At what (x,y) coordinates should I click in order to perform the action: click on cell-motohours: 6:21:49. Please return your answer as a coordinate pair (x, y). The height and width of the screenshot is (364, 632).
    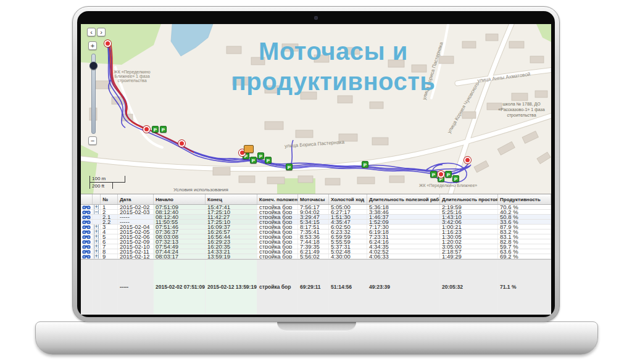
    Looking at the image, I should click on (314, 252).